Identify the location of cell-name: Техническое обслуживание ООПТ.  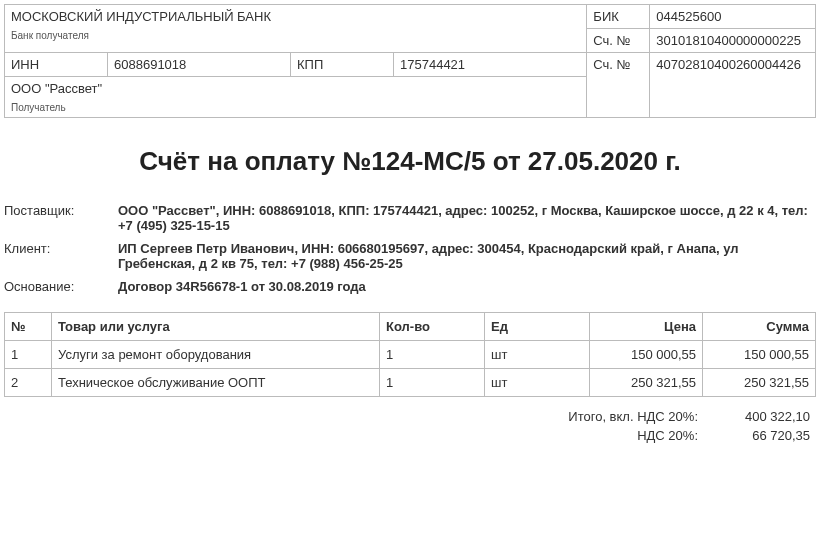
(216, 383).